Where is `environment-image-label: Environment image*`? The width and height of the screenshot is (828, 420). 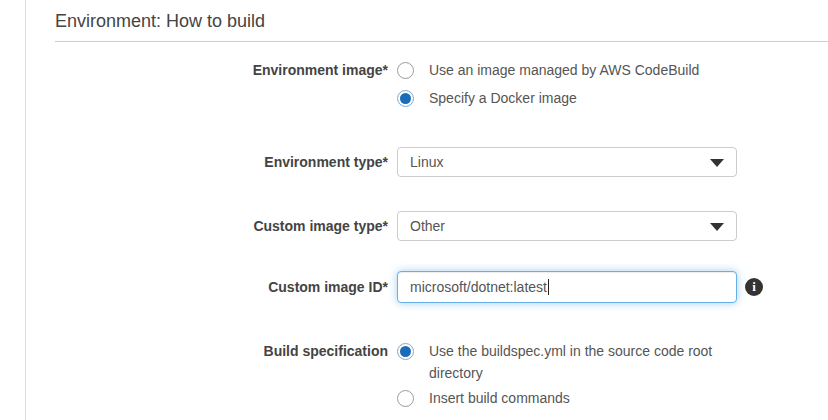 environment-image-label: Environment image* is located at coordinates (222, 70).